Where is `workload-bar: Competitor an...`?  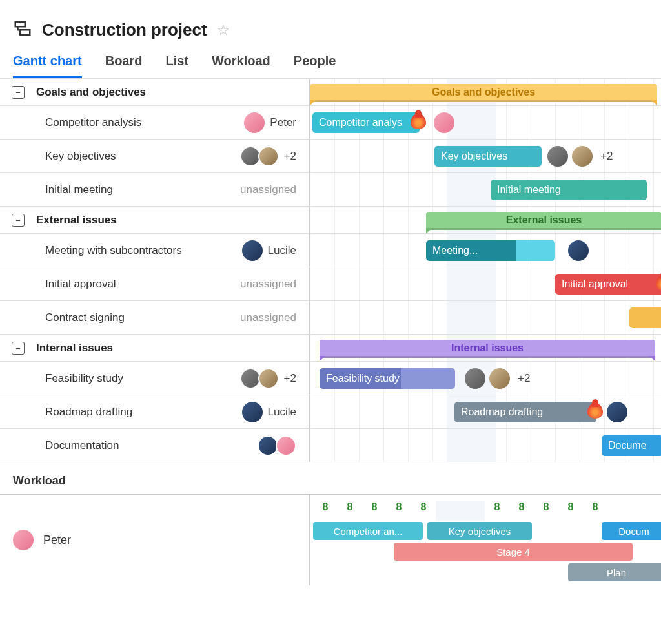 workload-bar: Competitor an... is located at coordinates (368, 531).